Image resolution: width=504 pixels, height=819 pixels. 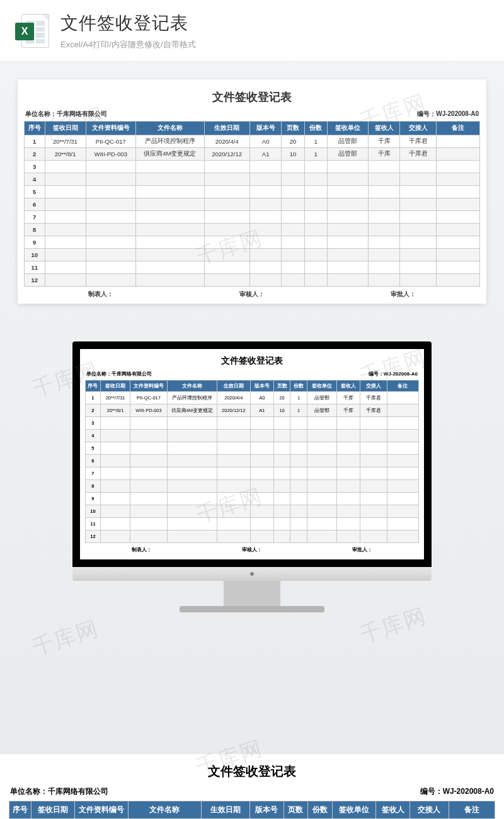 I want to click on table-row: 7, so click(x=252, y=217).